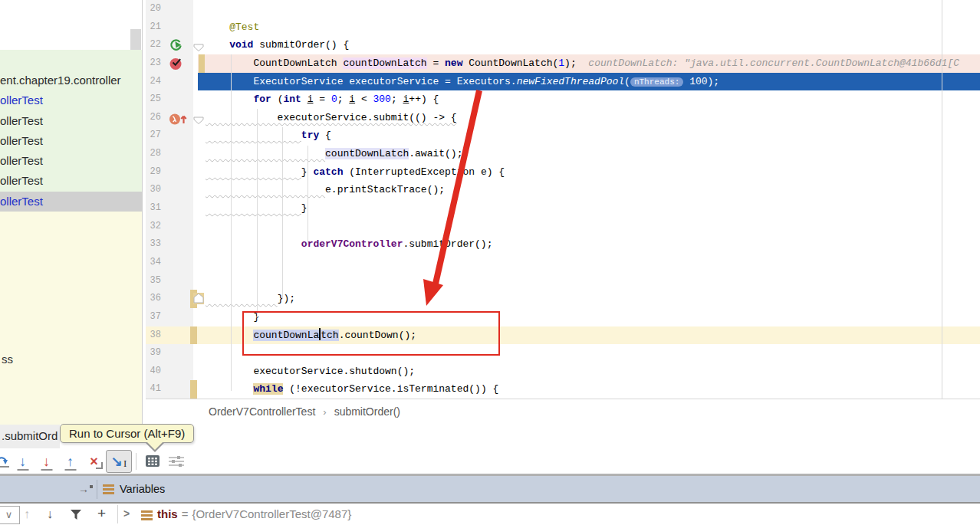 This screenshot has width=980, height=525. What do you see at coordinates (563, 263) in the screenshot?
I see `editor-line: 34` at bounding box center [563, 263].